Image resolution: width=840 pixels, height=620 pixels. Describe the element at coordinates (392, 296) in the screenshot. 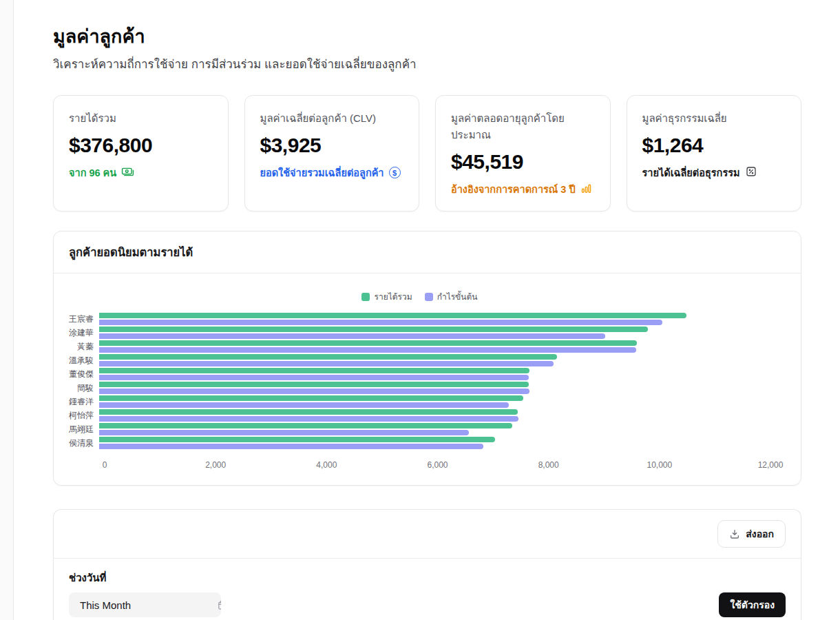

I see `legend-label: รายได้รวม` at that location.